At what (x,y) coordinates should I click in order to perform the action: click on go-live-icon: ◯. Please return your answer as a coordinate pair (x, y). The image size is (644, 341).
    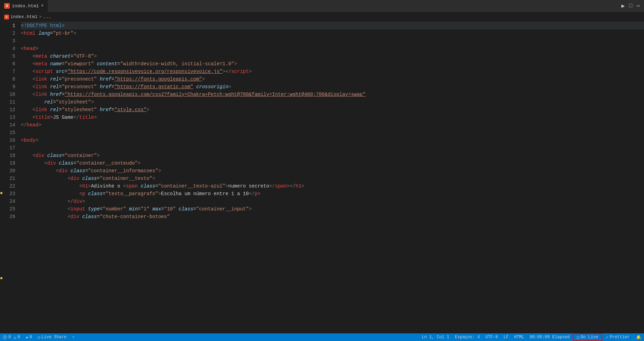
    Looking at the image, I should click on (578, 338).